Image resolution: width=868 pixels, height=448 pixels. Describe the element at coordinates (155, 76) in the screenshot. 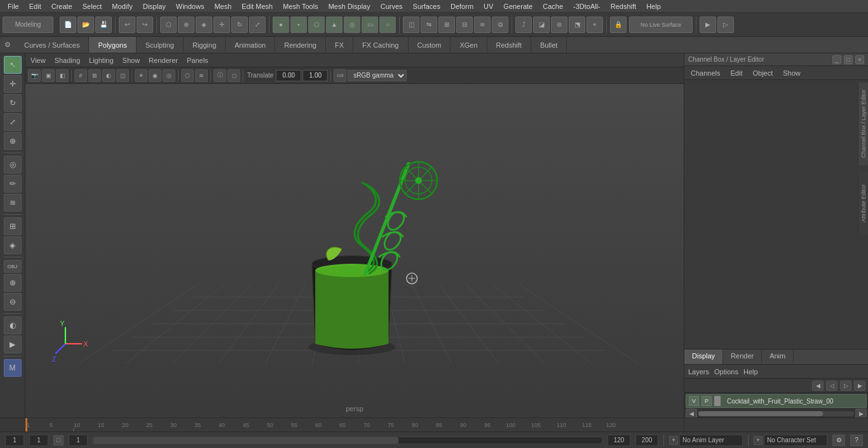

I see `vp-tool-shadow: ◉` at that location.